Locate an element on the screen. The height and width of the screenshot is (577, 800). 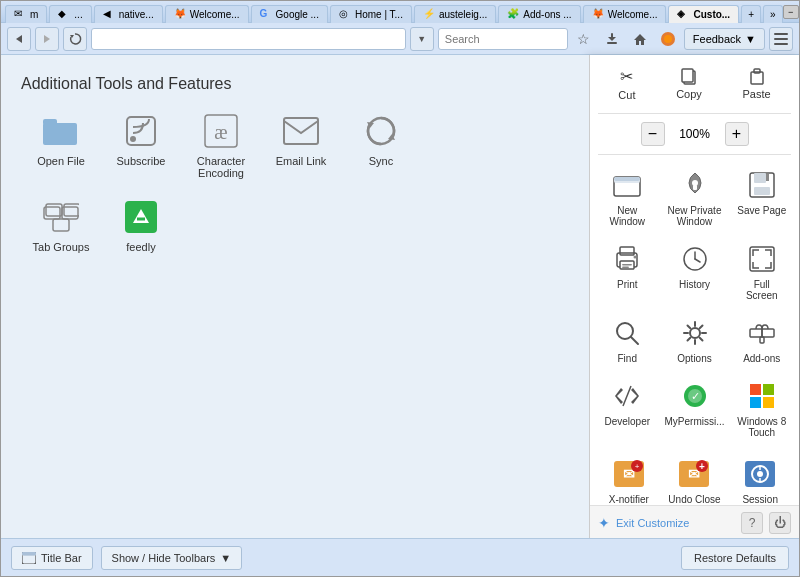
tab-customize: ◈ Custo... is located at coordinates (704, 14).